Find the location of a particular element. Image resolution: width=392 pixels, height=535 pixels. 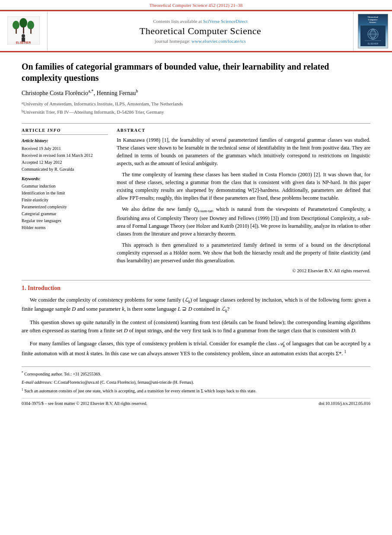

sciverse-link: SciVerse ScienceDirect is located at coordinates (226, 21).